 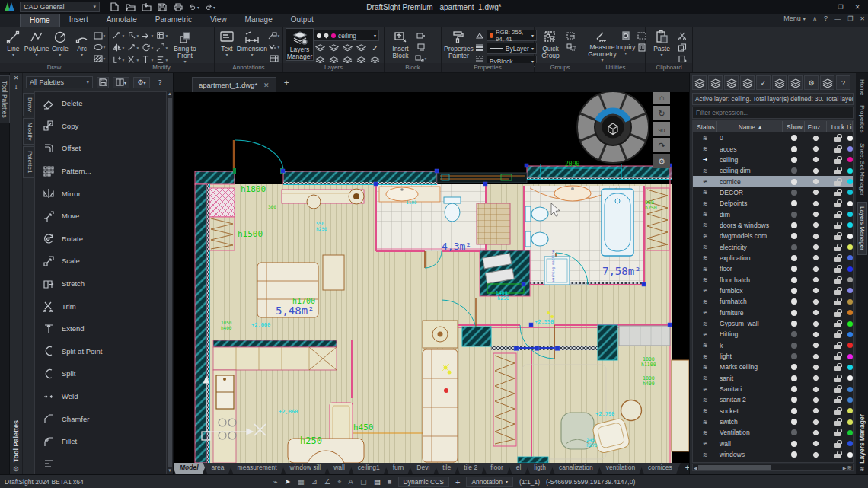 What do you see at coordinates (227, 43) in the screenshot?
I see `text-button: Text▾` at bounding box center [227, 43].